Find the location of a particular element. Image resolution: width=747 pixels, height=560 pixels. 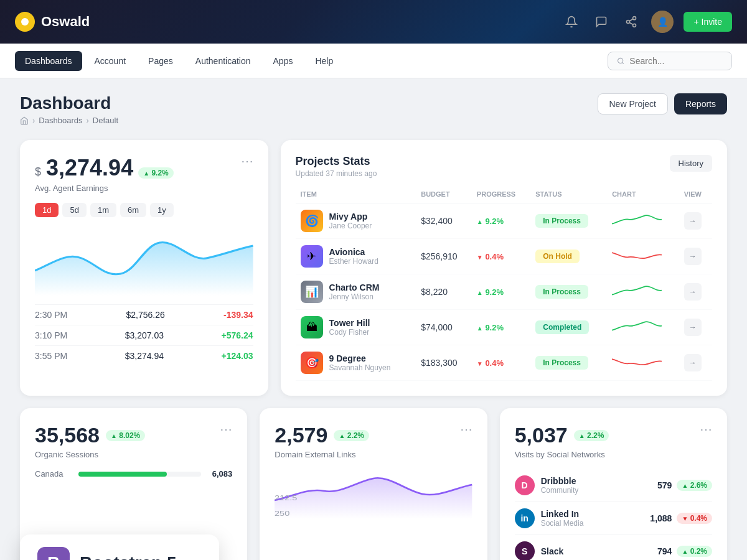

social-more-button: ⋯ is located at coordinates (706, 429).